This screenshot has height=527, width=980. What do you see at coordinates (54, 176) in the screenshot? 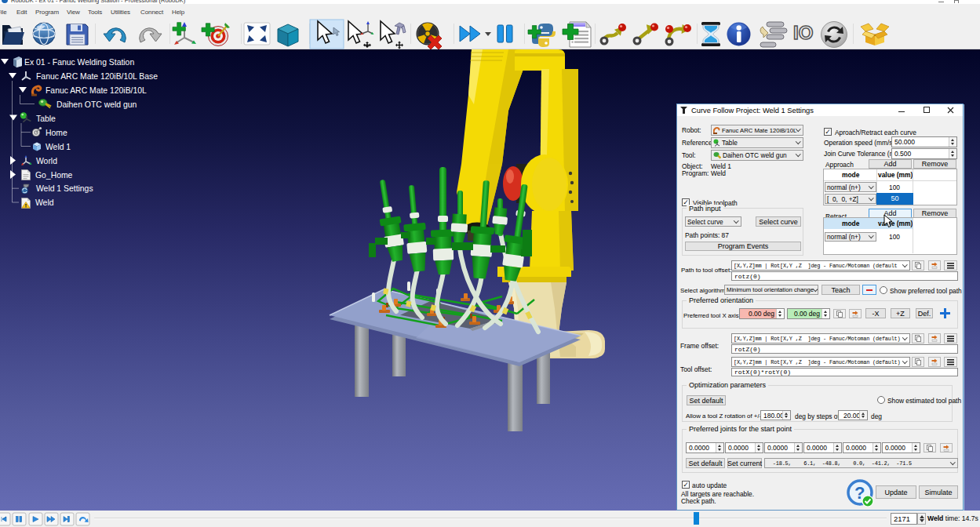
I see `svg-text: Go_Home` at bounding box center [54, 176].